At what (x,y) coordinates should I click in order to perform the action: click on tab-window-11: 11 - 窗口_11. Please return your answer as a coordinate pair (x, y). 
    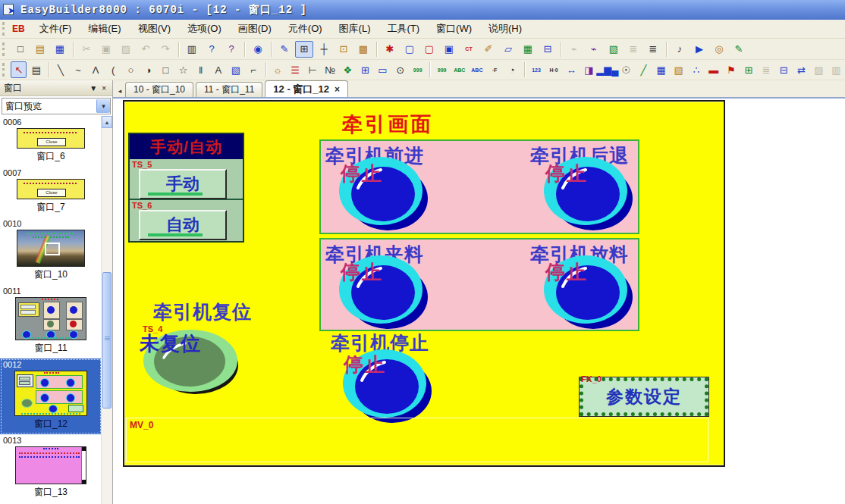
    Looking at the image, I should click on (229, 89).